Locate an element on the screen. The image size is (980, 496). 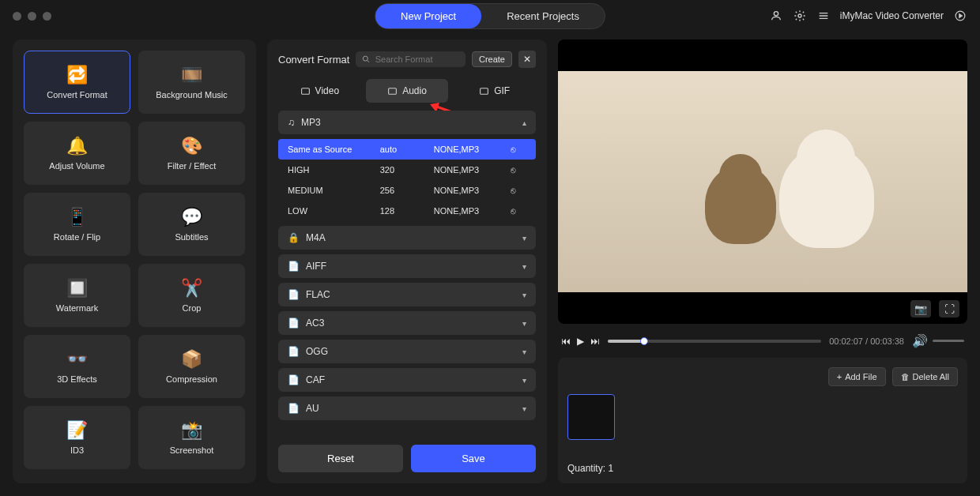
tool-watermark: 🔲Watermark is located at coordinates (77, 295).